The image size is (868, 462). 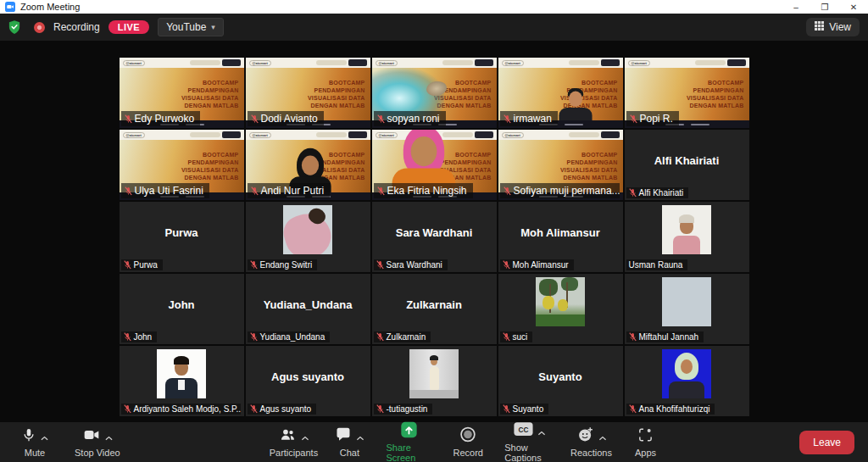 What do you see at coordinates (561, 381) in the screenshot?
I see `participant-tile-suyanto: SuyantoSuyanto` at bounding box center [561, 381].